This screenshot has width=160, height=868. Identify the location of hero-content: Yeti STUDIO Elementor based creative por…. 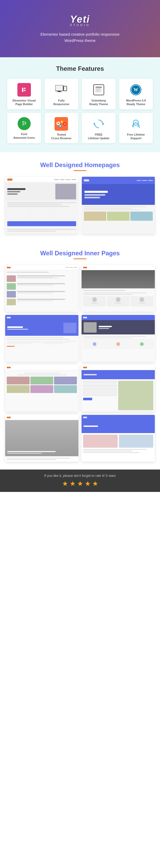
(80, 29).